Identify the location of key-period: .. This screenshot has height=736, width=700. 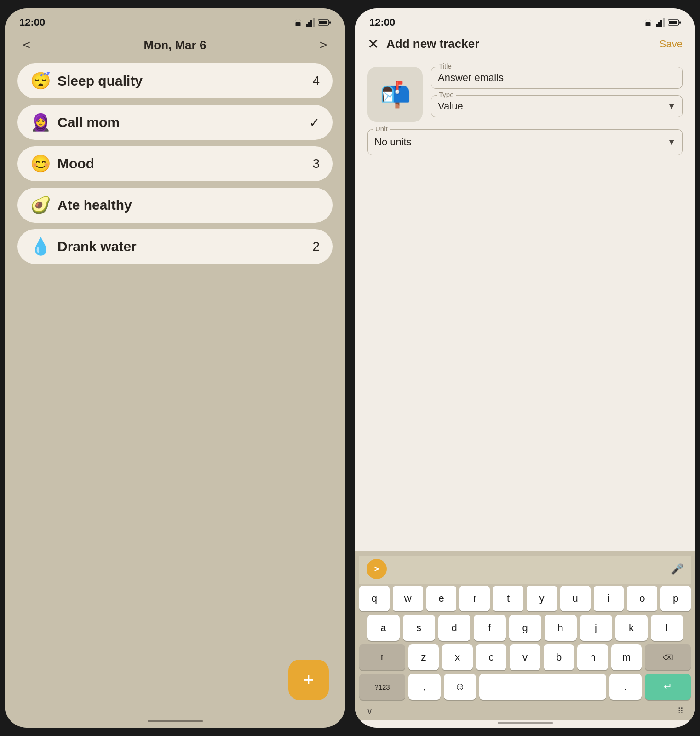
(625, 687).